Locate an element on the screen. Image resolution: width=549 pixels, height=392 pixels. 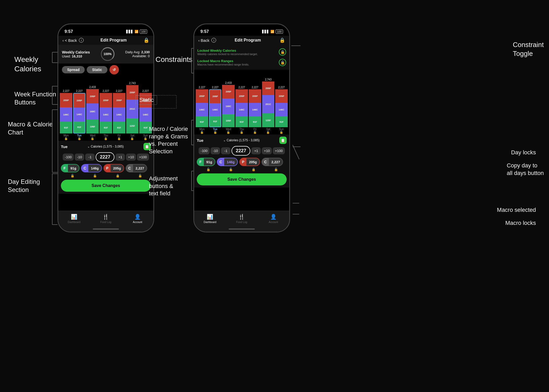
chart-col-thu-left: 2,227 205P 146C 91F is located at coordinates (106, 112).